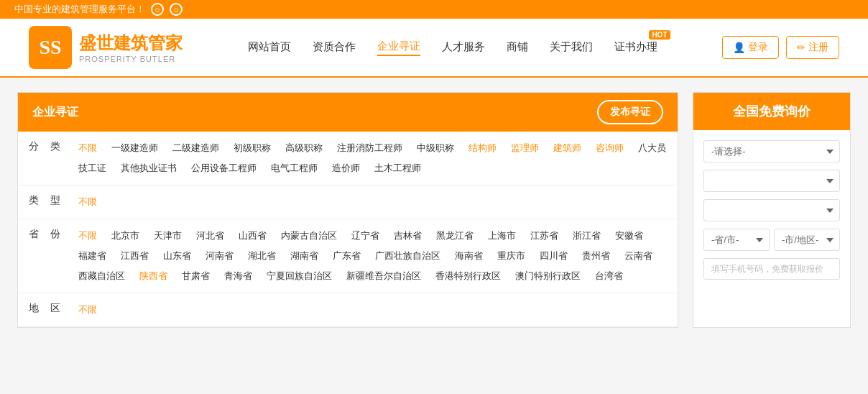 This screenshot has height=394, width=868. What do you see at coordinates (92, 168) in the screenshot?
I see `tag-t12: 技工证` at bounding box center [92, 168].